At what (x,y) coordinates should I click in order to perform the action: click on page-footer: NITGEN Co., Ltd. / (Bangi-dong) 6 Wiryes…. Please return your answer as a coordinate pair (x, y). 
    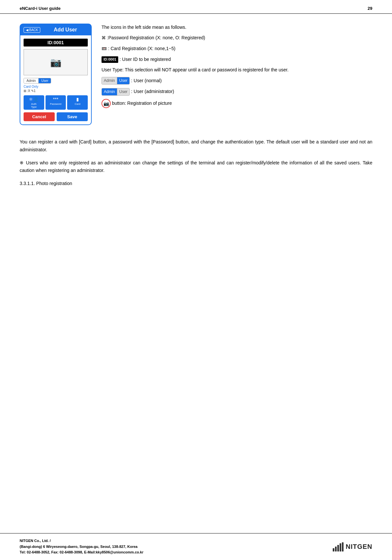
    Looking at the image, I should click on (196, 547).